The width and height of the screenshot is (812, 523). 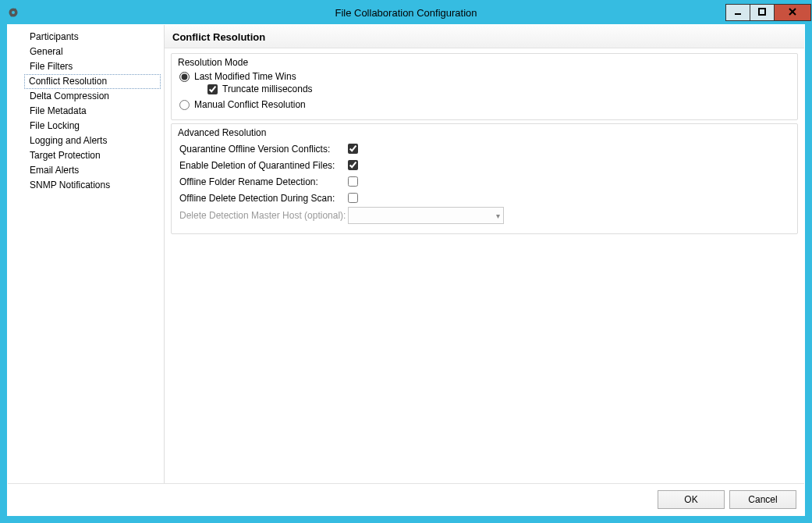 What do you see at coordinates (691, 500) in the screenshot?
I see `ok-button-label: OK` at bounding box center [691, 500].